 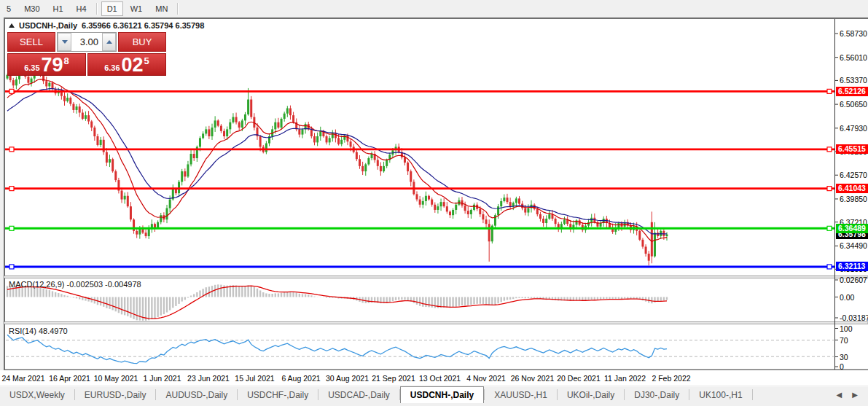 What do you see at coordinates (846, 329) in the screenshot?
I see `rsi-axis-tick: 100` at bounding box center [846, 329].